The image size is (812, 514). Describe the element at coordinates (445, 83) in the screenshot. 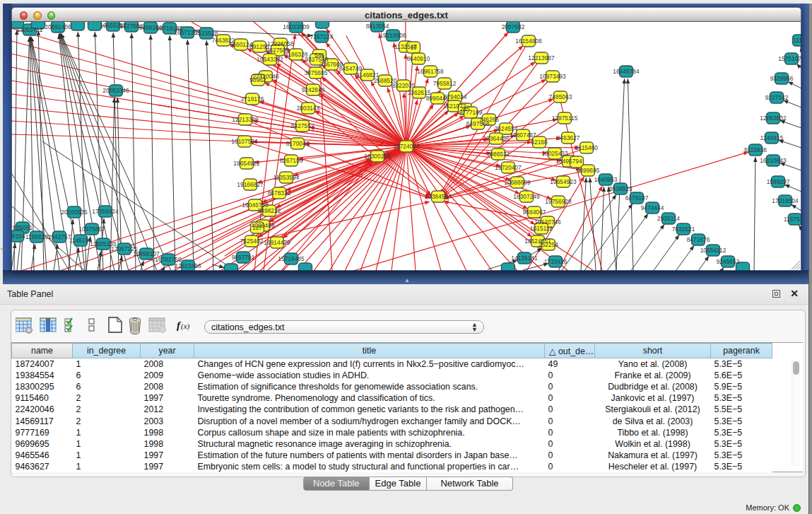

I see `svg-text: 7955812` at that location.